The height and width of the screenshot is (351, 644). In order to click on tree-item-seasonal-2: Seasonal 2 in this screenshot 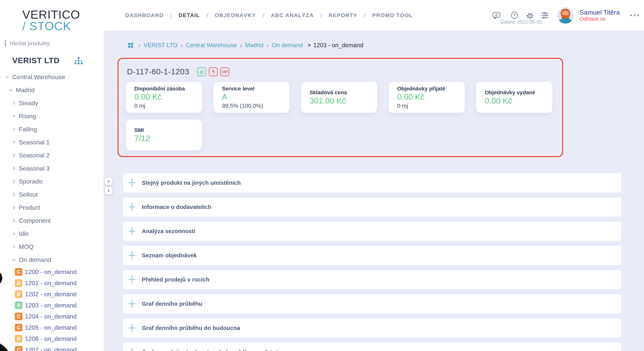, I will do `click(52, 155)`.